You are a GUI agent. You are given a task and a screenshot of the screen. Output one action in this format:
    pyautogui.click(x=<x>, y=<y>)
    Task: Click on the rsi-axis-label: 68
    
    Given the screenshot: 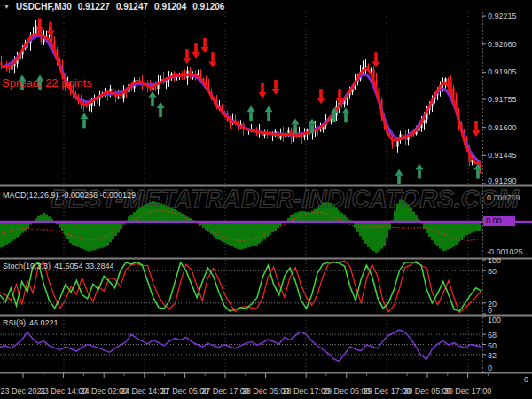 What is the action you would take?
    pyautogui.click(x=492, y=335)
    